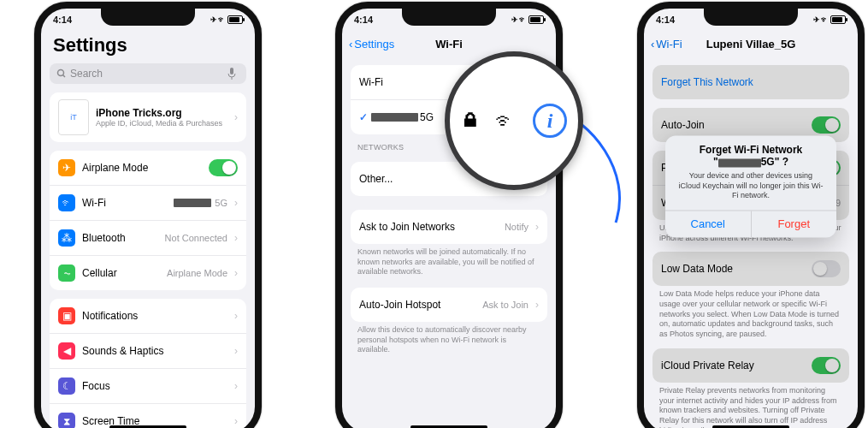  I want to click on auto-join-hotspot-row: Auto-Join Hotspot Ask to Join›, so click(449, 305).